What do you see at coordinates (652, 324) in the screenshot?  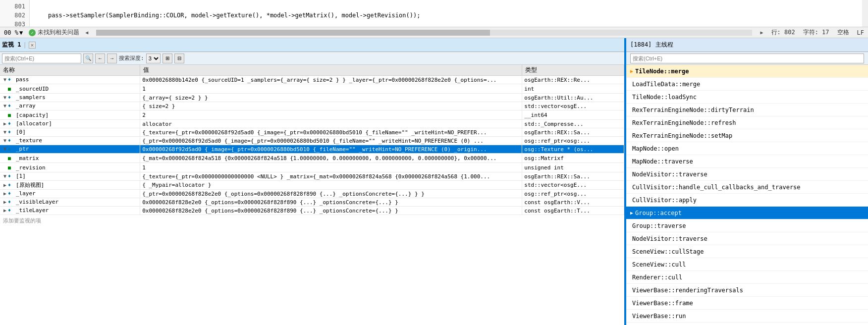 I see `callstack-item-name: Viewer::run` at bounding box center [652, 324].